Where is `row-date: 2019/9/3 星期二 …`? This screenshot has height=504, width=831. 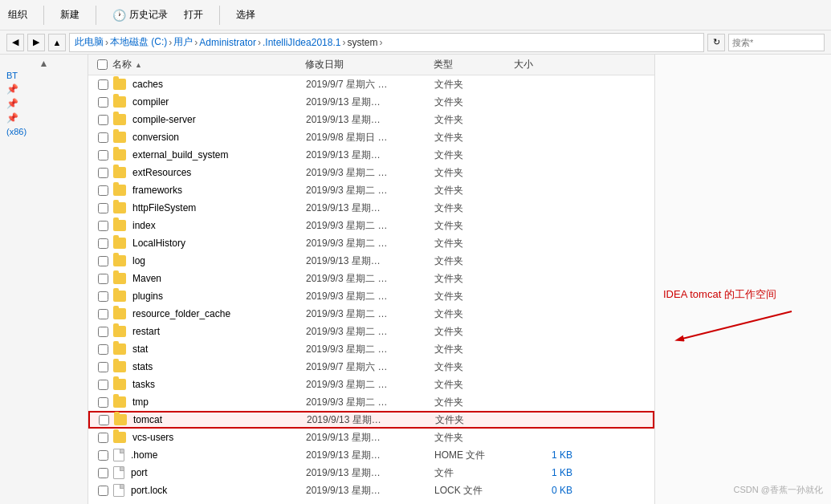
row-date: 2019/9/3 星期二 … is located at coordinates (370, 332).